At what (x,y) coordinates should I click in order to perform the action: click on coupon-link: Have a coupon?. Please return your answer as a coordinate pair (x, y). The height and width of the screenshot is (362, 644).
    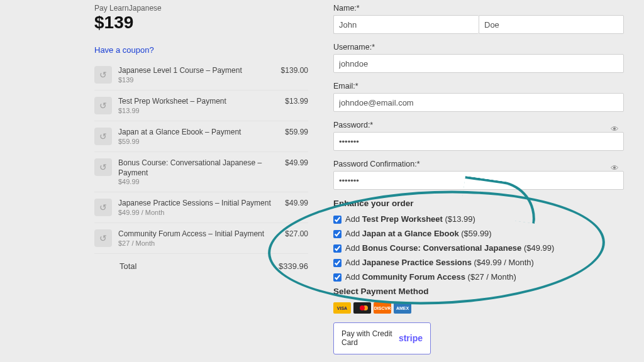
    Looking at the image, I should click on (201, 50).